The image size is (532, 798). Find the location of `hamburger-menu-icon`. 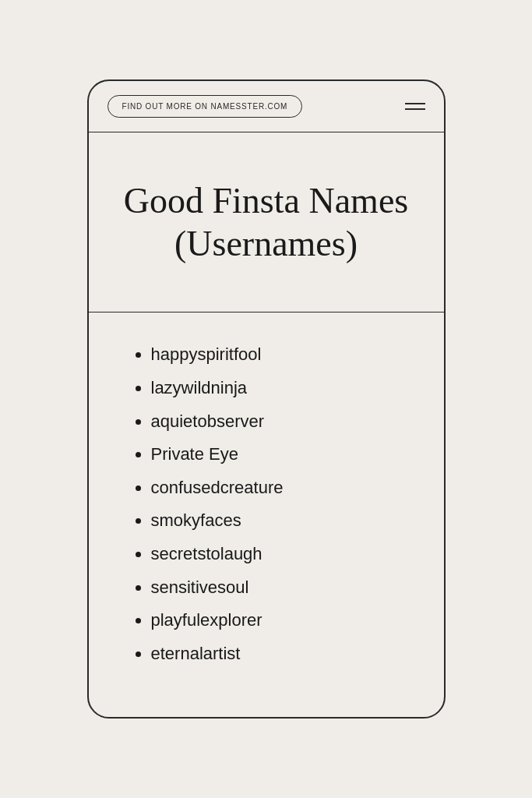

hamburger-menu-icon is located at coordinates (415, 106).